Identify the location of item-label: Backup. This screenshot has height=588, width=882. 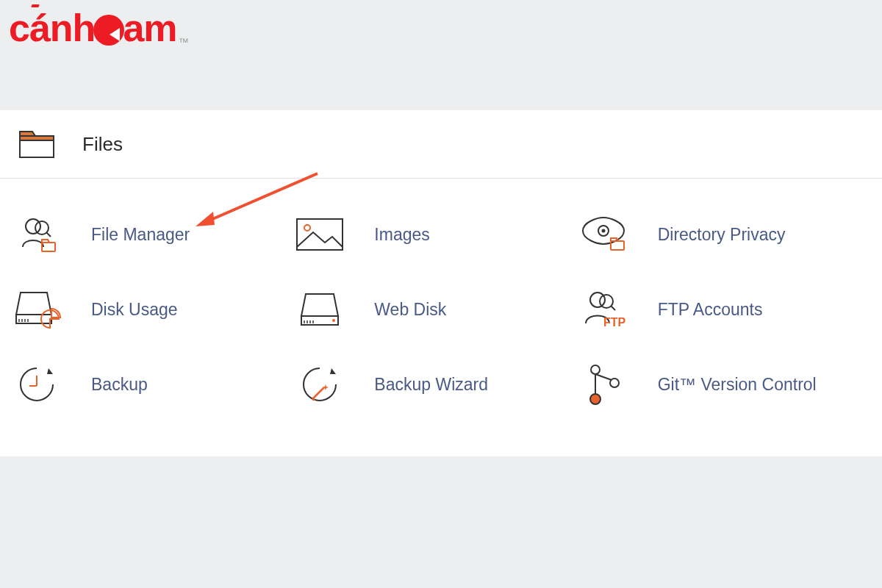
(119, 385).